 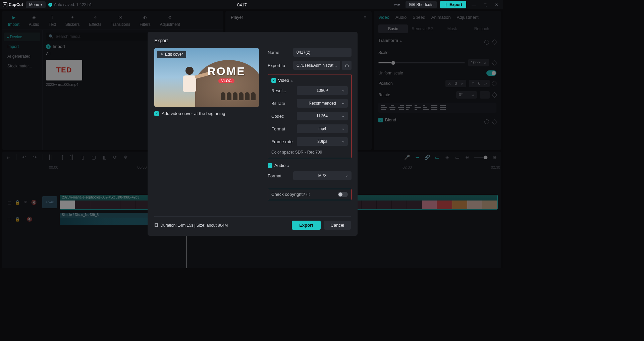 I want to click on position-y: Y0▴▾, so click(x=479, y=83).